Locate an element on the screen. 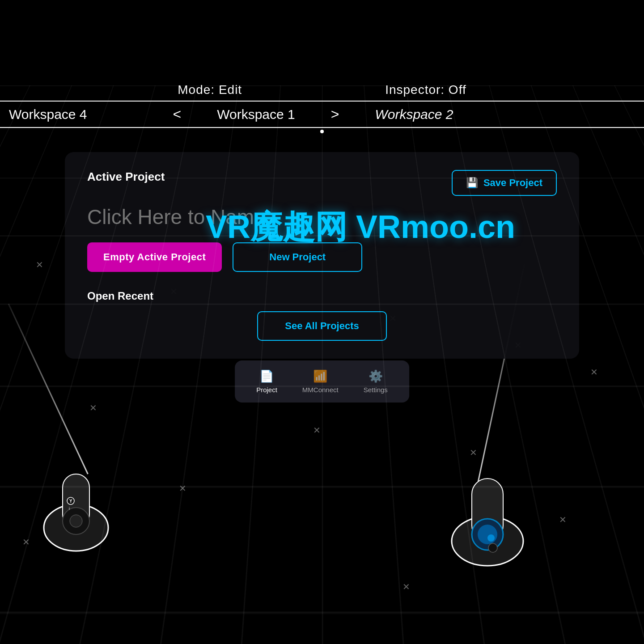 This screenshot has height=644, width=644. workspace-next-arrow: > is located at coordinates (335, 114).